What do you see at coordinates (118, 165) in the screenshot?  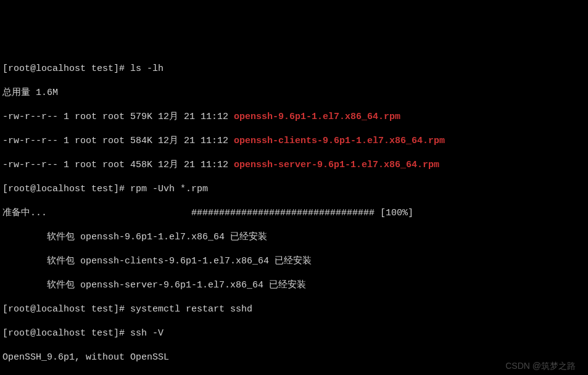 I see `ls-perm: -rw-r--r-- 1 root root 458K 12月 21 11:12` at bounding box center [118, 165].